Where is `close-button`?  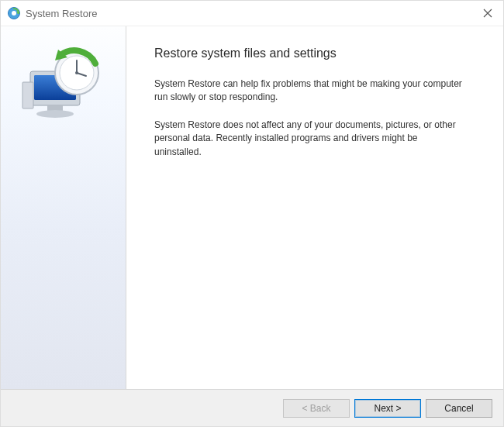
close-button is located at coordinates (488, 13).